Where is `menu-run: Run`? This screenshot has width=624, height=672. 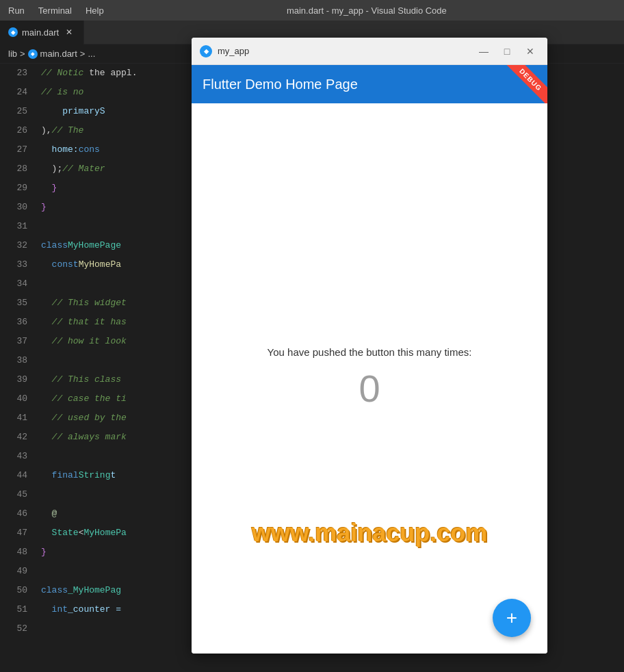
menu-run: Run is located at coordinates (16, 11).